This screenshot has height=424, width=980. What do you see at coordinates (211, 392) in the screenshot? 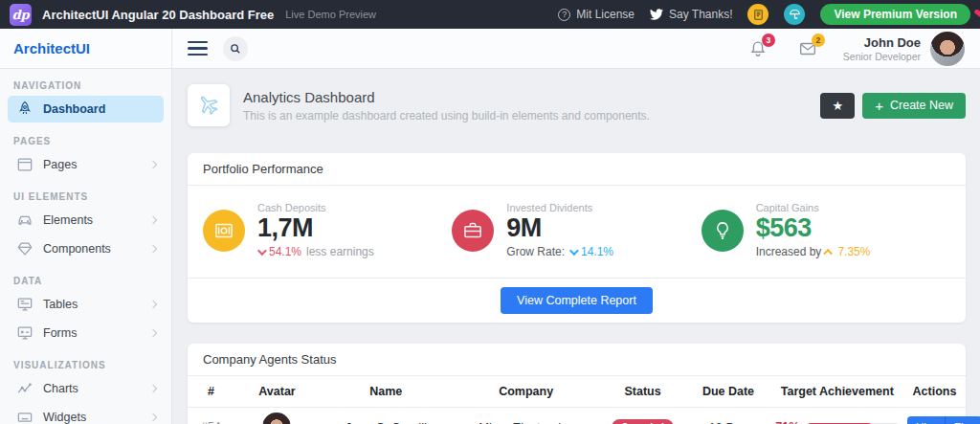
I see `col-header-id: #` at bounding box center [211, 392].